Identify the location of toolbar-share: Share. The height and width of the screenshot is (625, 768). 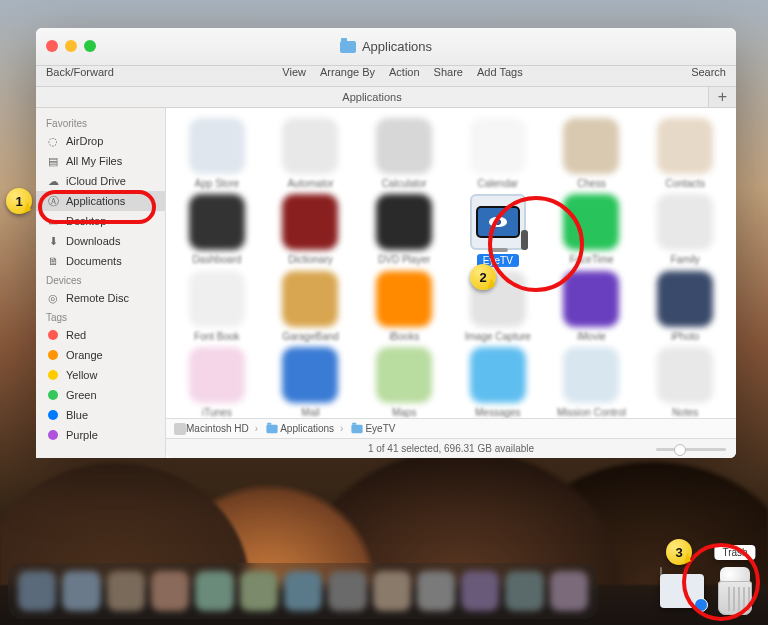
(448, 72).